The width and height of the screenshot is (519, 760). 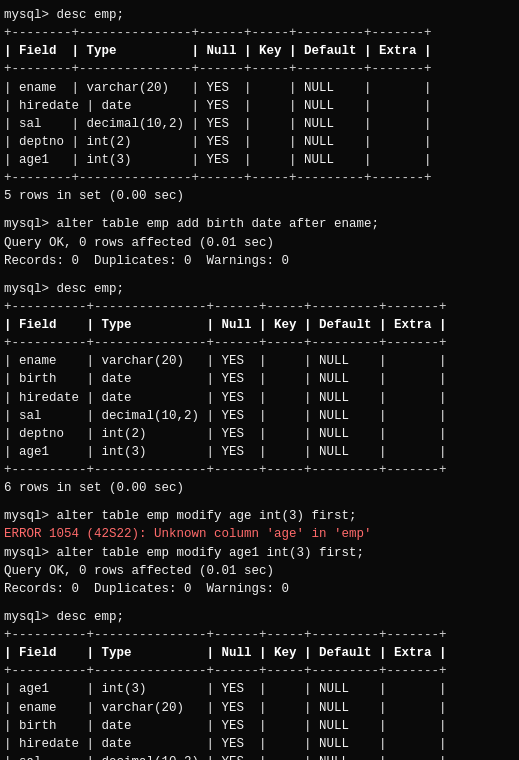 I want to click on terminal-line: 5 rows in set (0.00 sec), so click(x=260, y=196).